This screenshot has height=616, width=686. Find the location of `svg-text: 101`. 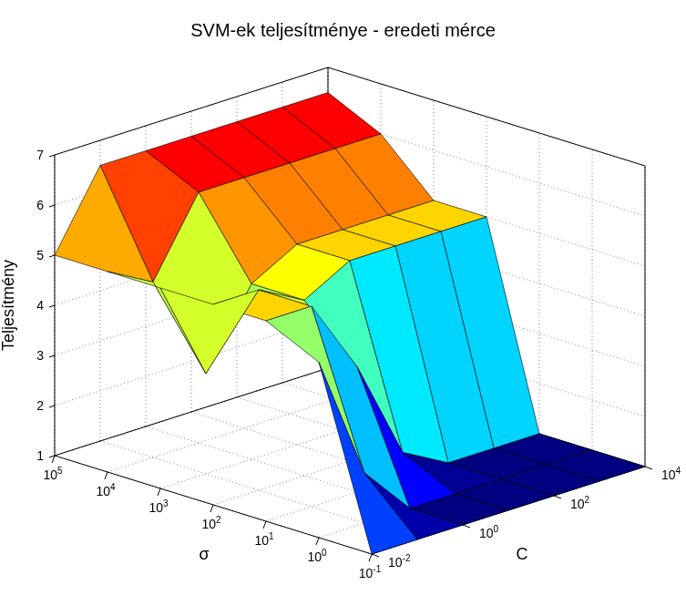

svg-text: 101 is located at coordinates (264, 539).